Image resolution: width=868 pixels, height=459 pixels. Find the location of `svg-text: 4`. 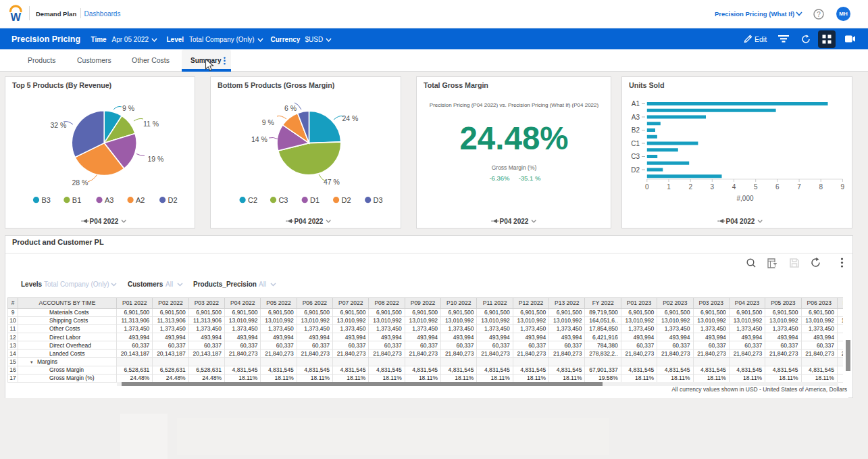

svg-text: 4 is located at coordinates (734, 187).